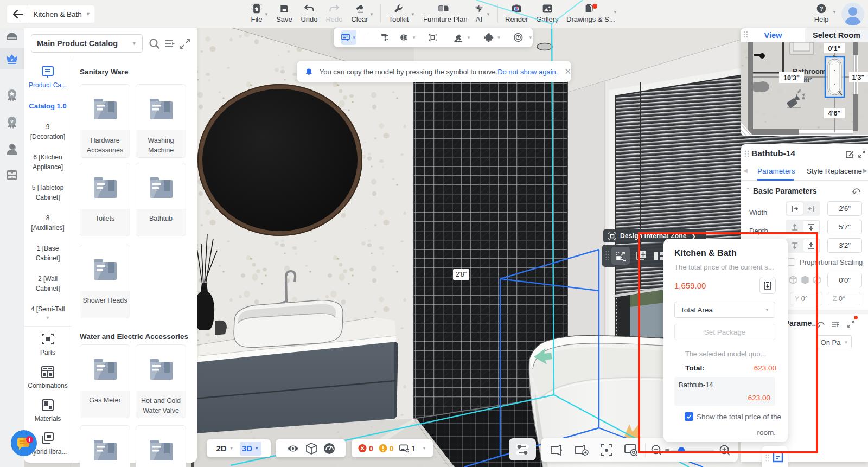 This screenshot has width=868, height=467. Describe the element at coordinates (792, 78) in the screenshot. I see `svg-text: 10'3"` at that location.